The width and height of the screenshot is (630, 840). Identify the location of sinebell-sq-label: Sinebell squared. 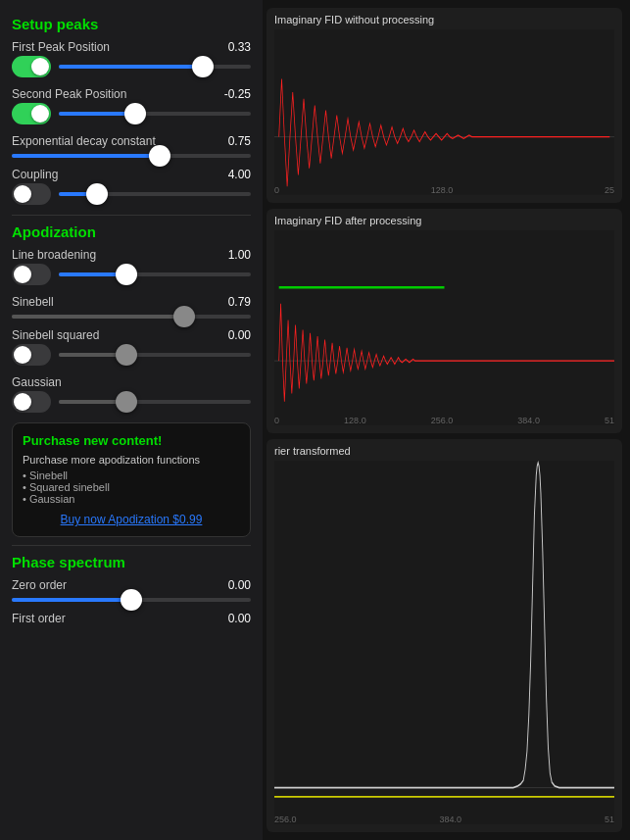
(55, 335).